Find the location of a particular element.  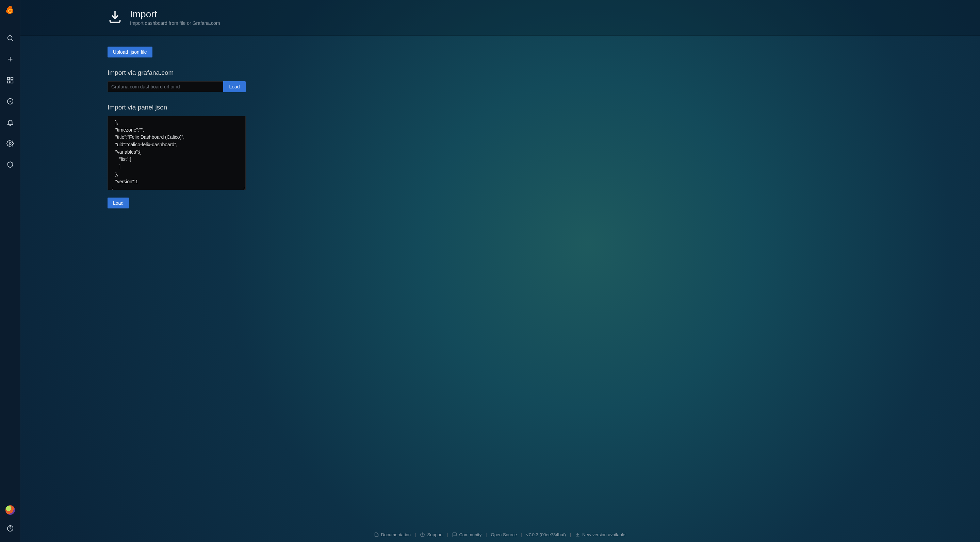

page-title: Import is located at coordinates (175, 14).